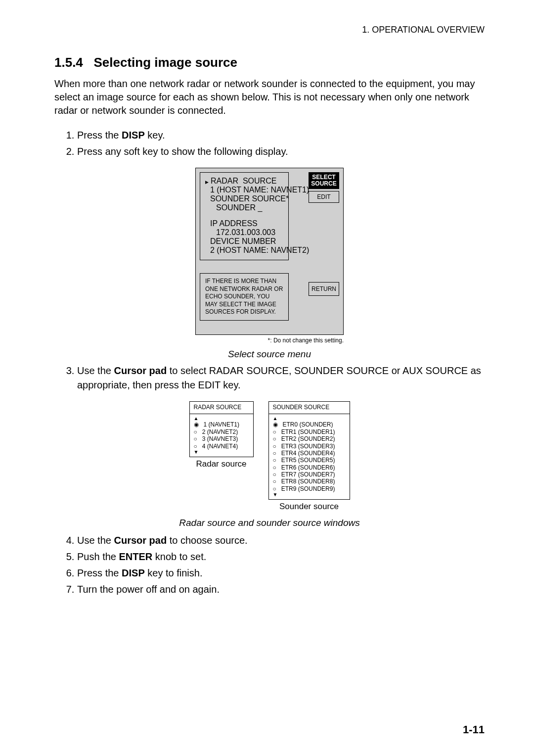  I want to click on radar-caption: Radar source, so click(221, 464).